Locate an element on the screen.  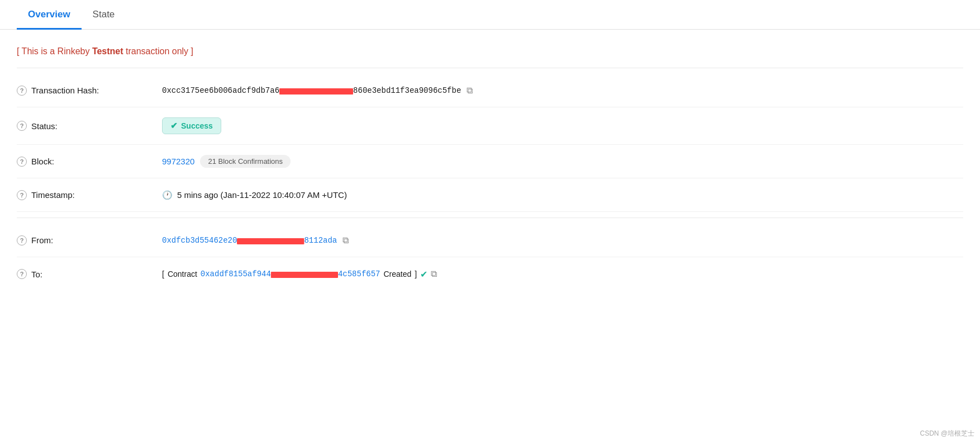
divider-top is located at coordinates (490, 68).